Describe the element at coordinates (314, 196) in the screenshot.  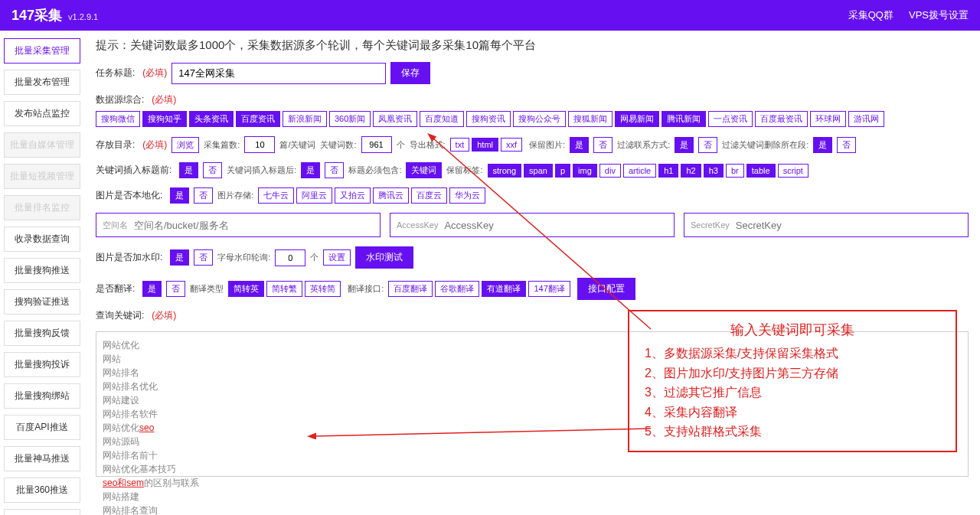
I see `imgstore-tag: 阿里云` at that location.